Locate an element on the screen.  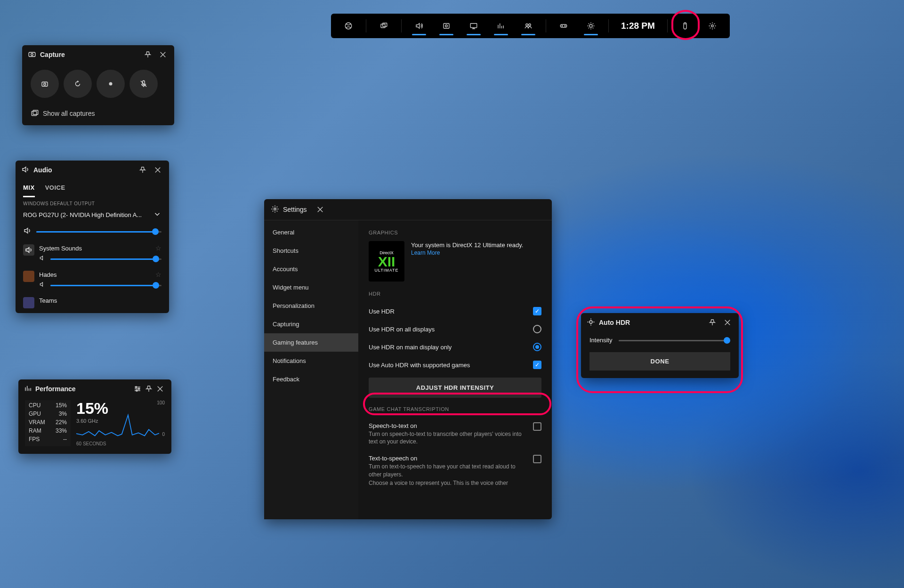
output-device-select: ROG PG27U (2- NVIDIA High Definition A..… is located at coordinates (92, 217).